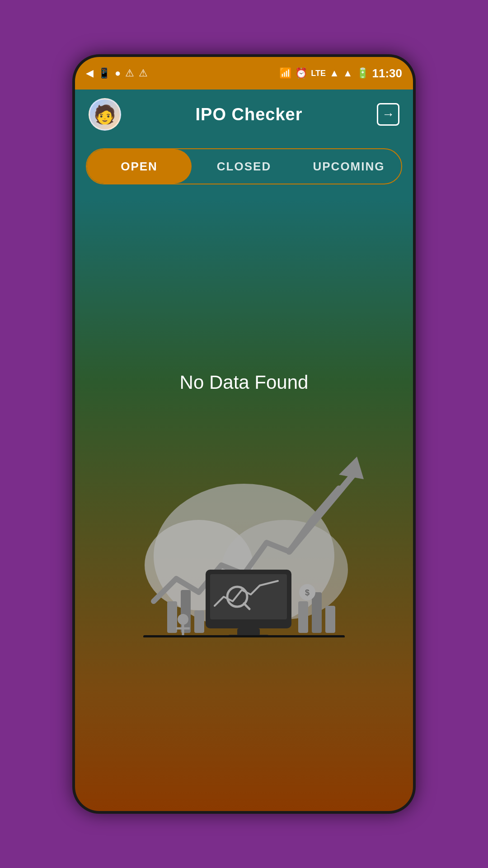 Image resolution: width=488 pixels, height=868 pixels. I want to click on logout-button, so click(388, 114).